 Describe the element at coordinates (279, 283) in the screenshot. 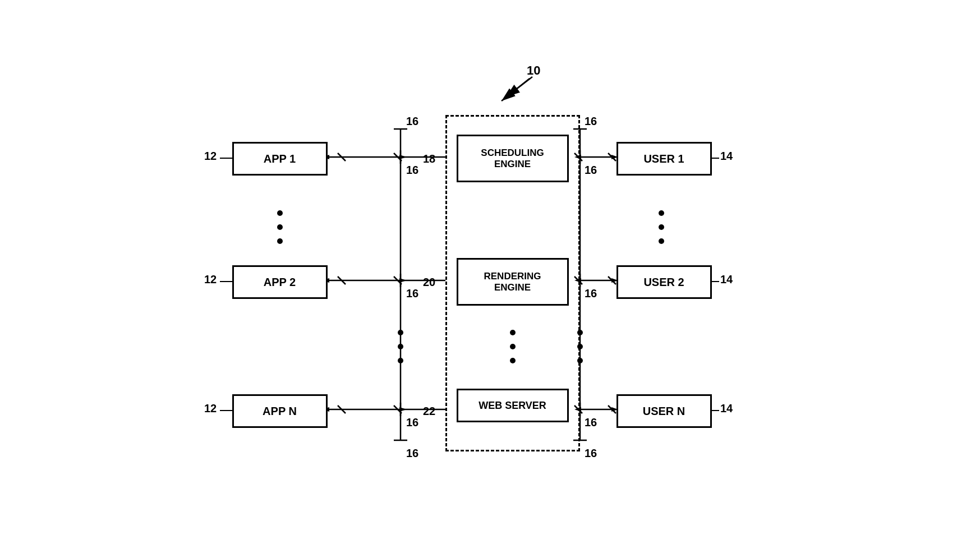

I see `app2-label: APP 2` at that location.